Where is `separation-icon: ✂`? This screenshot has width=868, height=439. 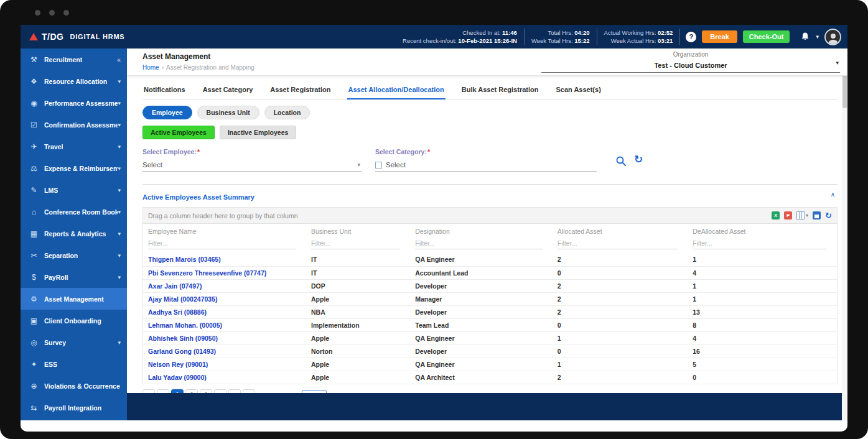 separation-icon: ✂ is located at coordinates (34, 256).